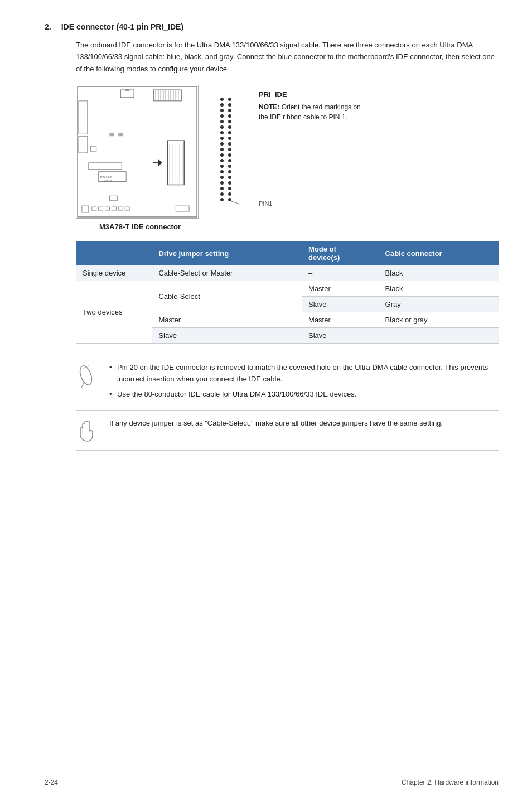 Image resolution: width=532 pixels, height=802 pixels. What do you see at coordinates (226, 320) in the screenshot?
I see `table-cell-jumper: Master` at bounding box center [226, 320].